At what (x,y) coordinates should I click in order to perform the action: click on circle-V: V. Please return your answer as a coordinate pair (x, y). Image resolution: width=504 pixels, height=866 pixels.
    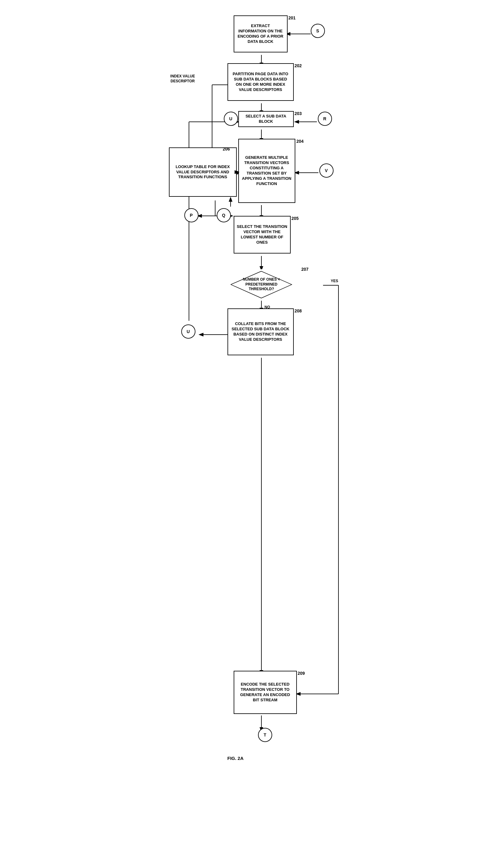
    Looking at the image, I should click on (326, 170).